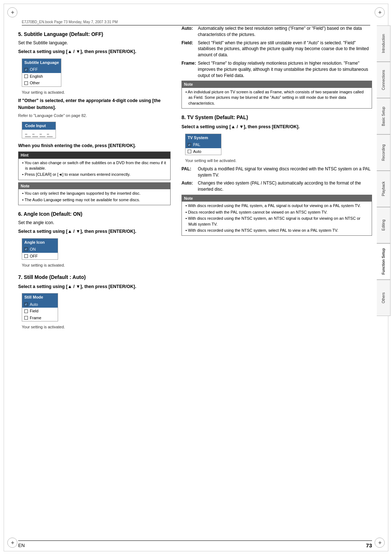 This screenshot has height=555, width=392. I want to click on section8-auto-desc: Auto: Changes the video system (PAL / NT…, so click(277, 186).